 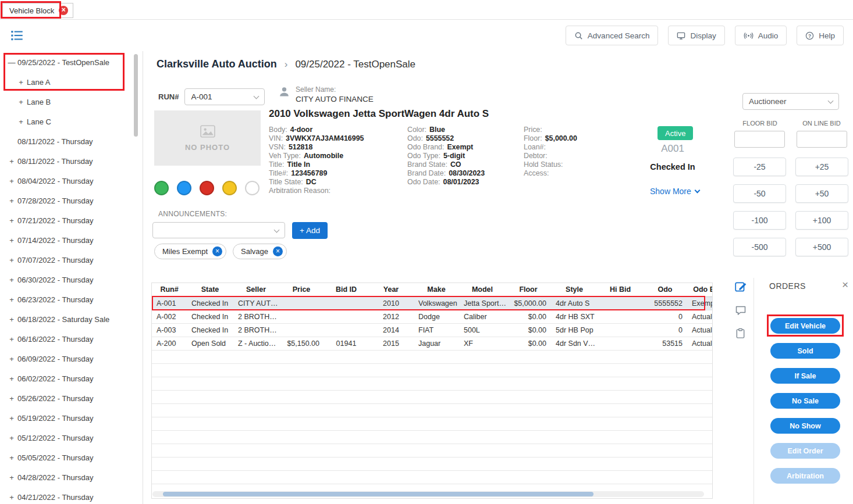 What do you see at coordinates (760, 140) in the screenshot?
I see `floor-bid-input` at bounding box center [760, 140].